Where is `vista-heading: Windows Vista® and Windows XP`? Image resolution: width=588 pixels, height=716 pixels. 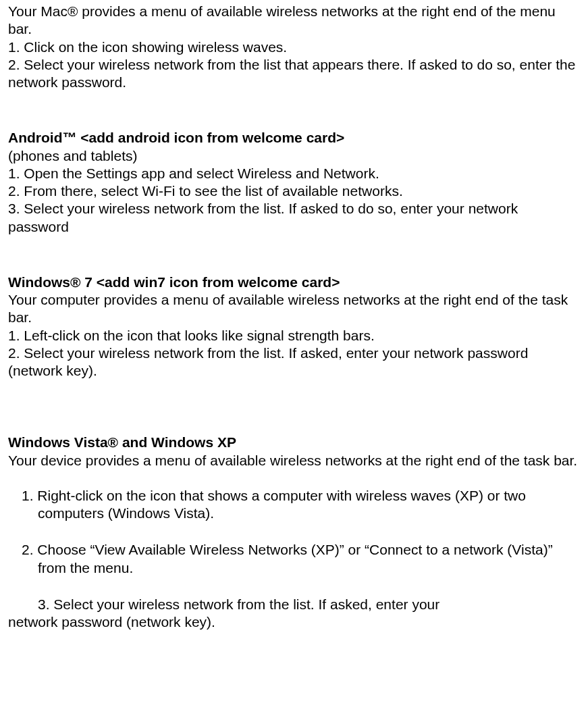 vista-heading: Windows Vista® and Windows XP is located at coordinates (294, 442).